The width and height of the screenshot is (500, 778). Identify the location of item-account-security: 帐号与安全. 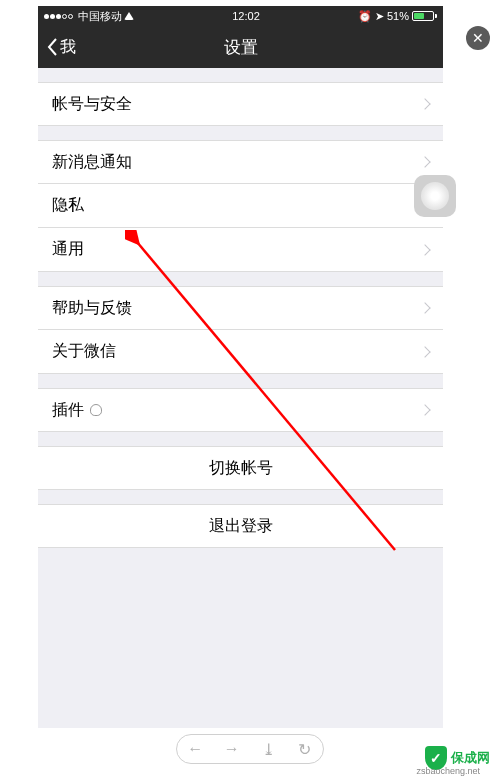
(240, 104).